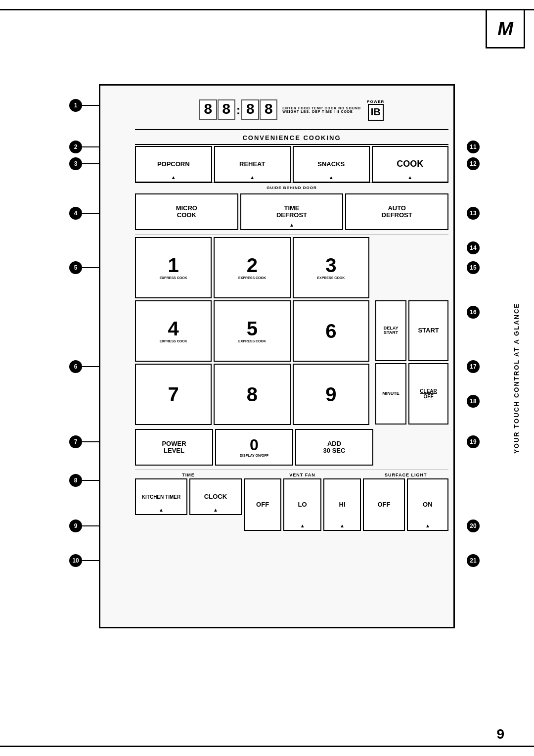 The image size is (534, 756). What do you see at coordinates (161, 497) in the screenshot?
I see `kitchen-timer-button: KITCHEN TIMER ▲` at bounding box center [161, 497].